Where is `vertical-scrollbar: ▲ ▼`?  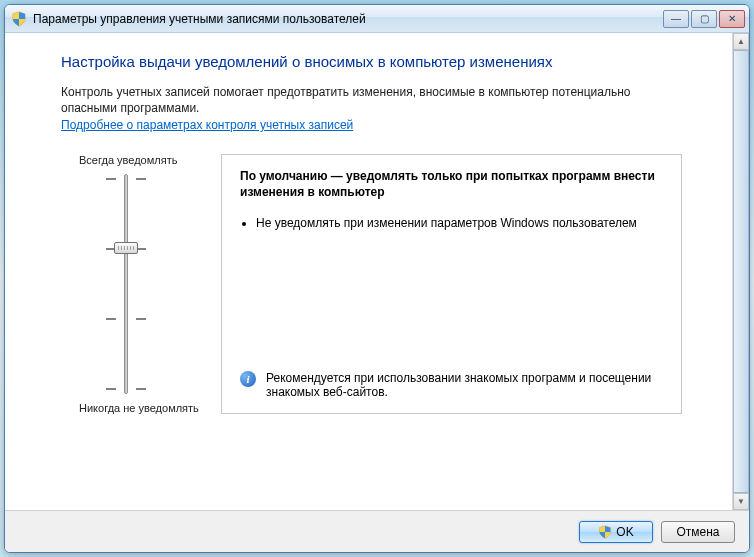 vertical-scrollbar: ▲ ▼ is located at coordinates (740, 272).